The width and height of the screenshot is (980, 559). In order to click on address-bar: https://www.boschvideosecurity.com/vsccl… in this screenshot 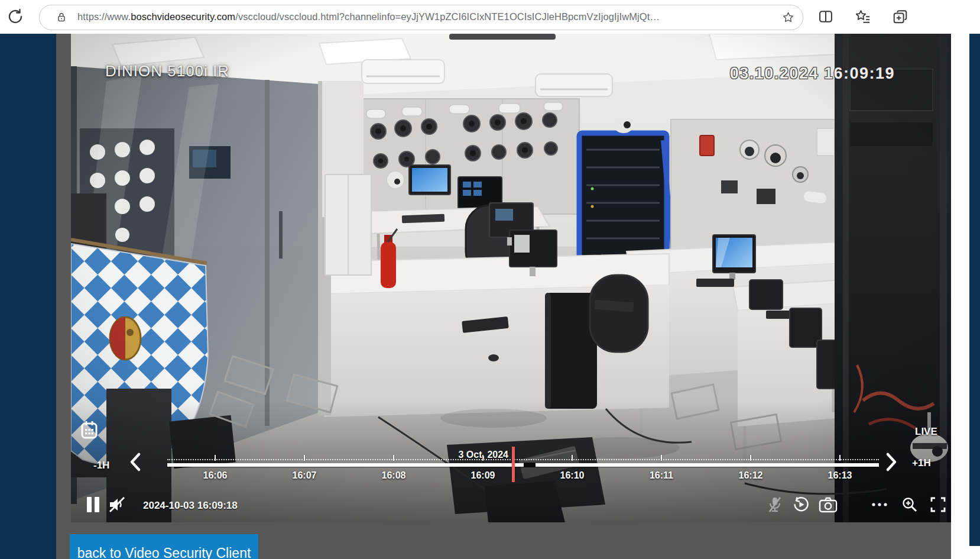, I will do `click(421, 18)`.